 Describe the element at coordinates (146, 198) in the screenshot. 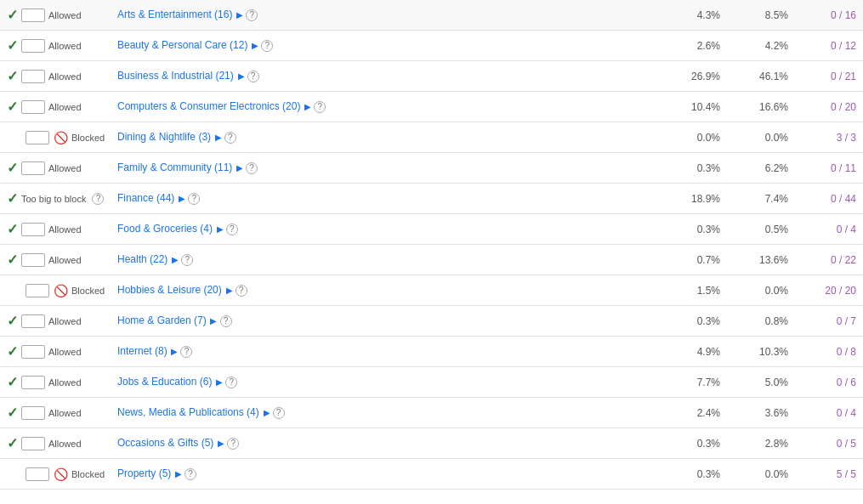

I see `category-link: Finance (44)` at that location.